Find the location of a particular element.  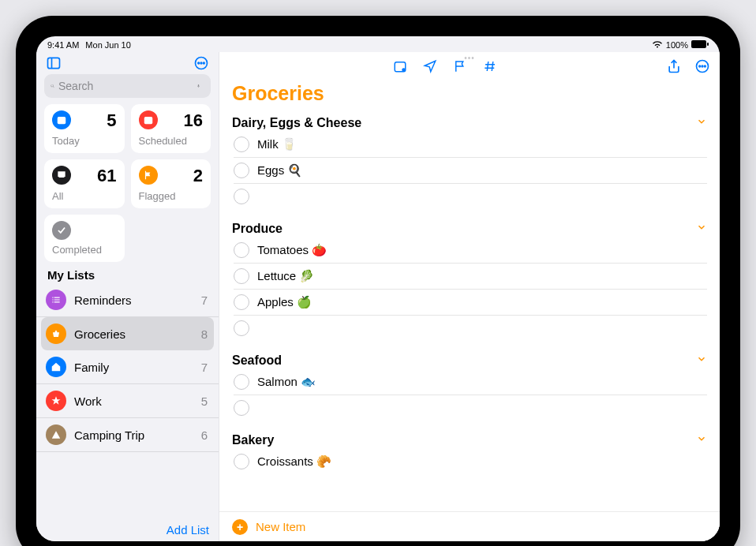

tile-completed: Completed is located at coordinates (84, 238).